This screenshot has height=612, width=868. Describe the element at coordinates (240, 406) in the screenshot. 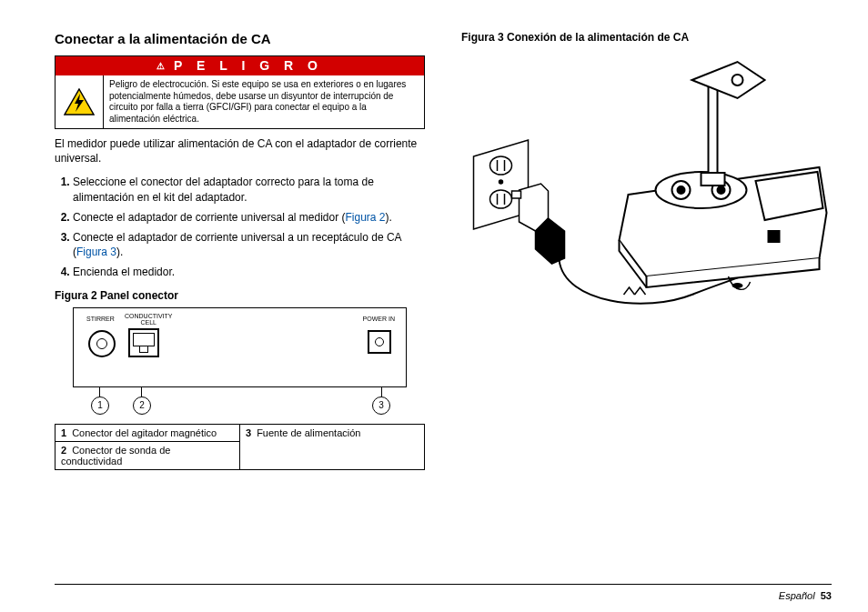

I see `callout-row: 1 2 3` at that location.